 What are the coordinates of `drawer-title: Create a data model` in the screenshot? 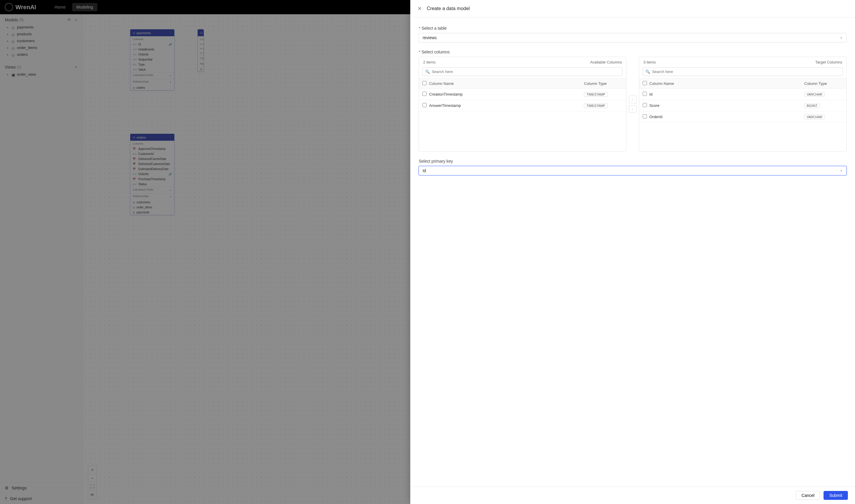 It's located at (448, 8).